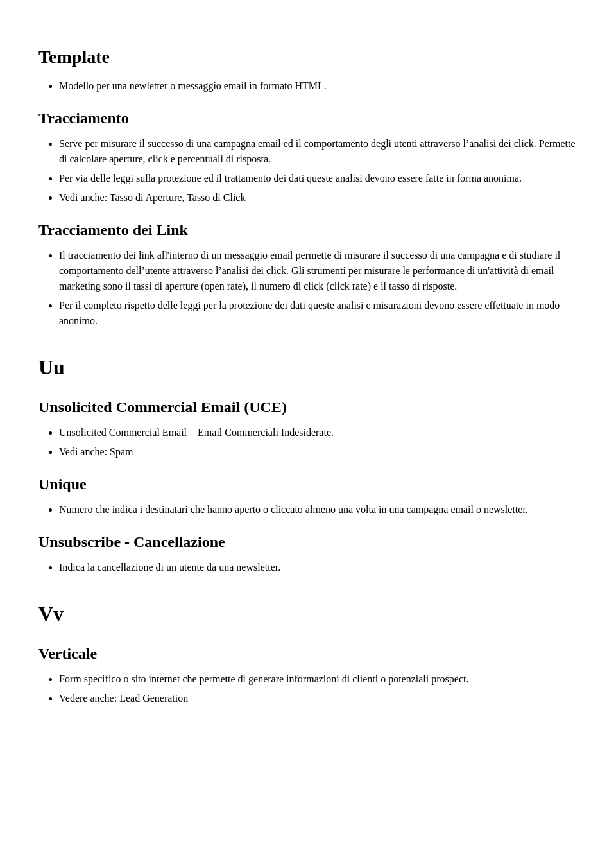  Describe the element at coordinates (318, 178) in the screenshot. I see `list-item: Per via delle leggi sulla protezione ed …` at that location.